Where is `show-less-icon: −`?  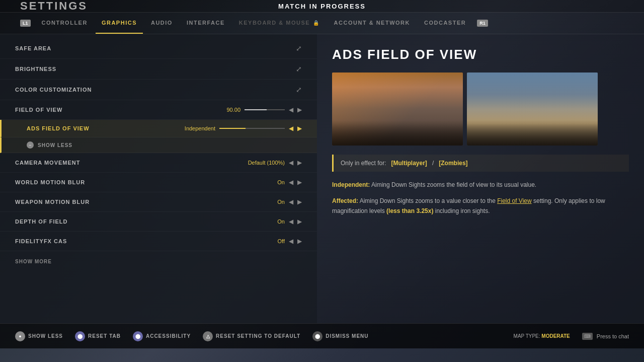 show-less-icon: − is located at coordinates (30, 145).